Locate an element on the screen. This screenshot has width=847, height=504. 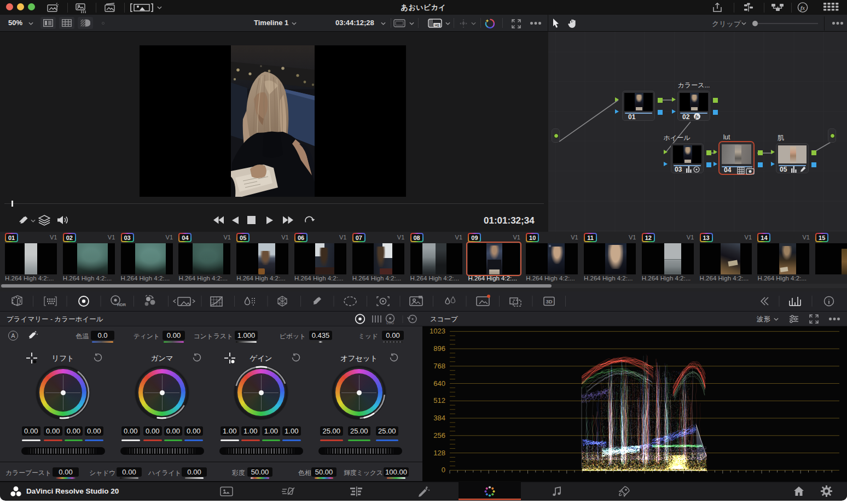
svg-text: 3D is located at coordinates (549, 302).